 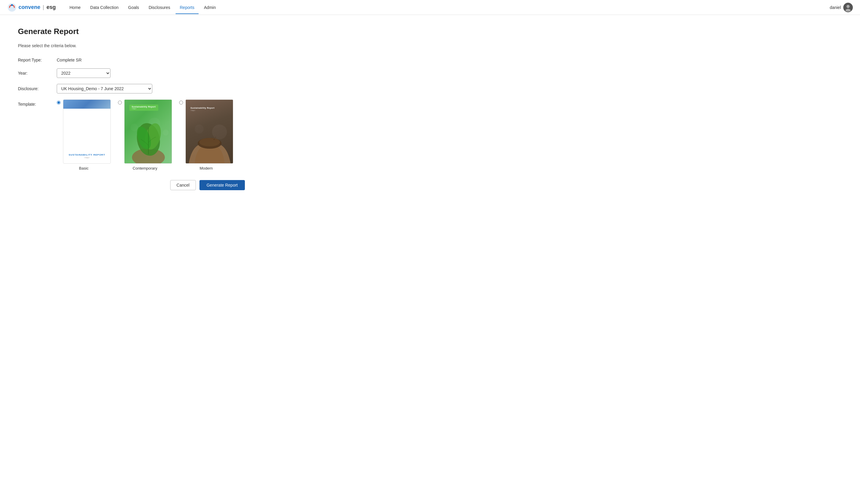 What do you see at coordinates (134, 8) in the screenshot?
I see `nav-goals: Goals` at bounding box center [134, 8].